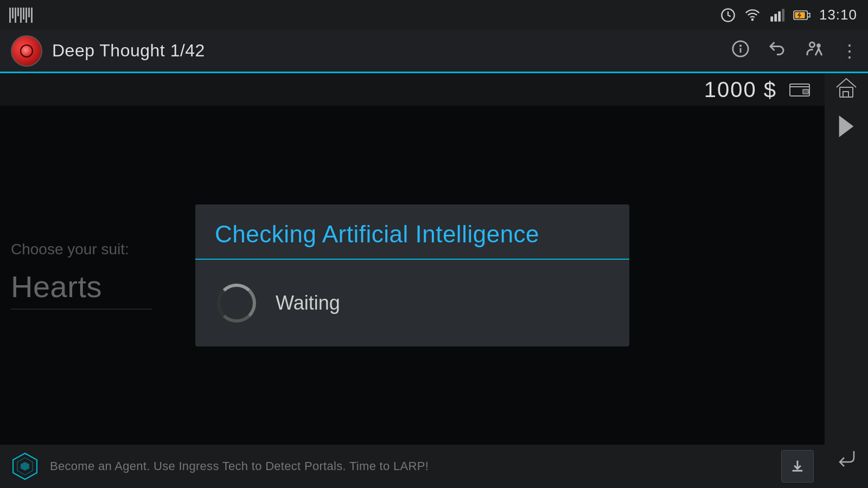 This screenshot has width=868, height=488. What do you see at coordinates (846, 87) in the screenshot?
I see `home-button` at bounding box center [846, 87].